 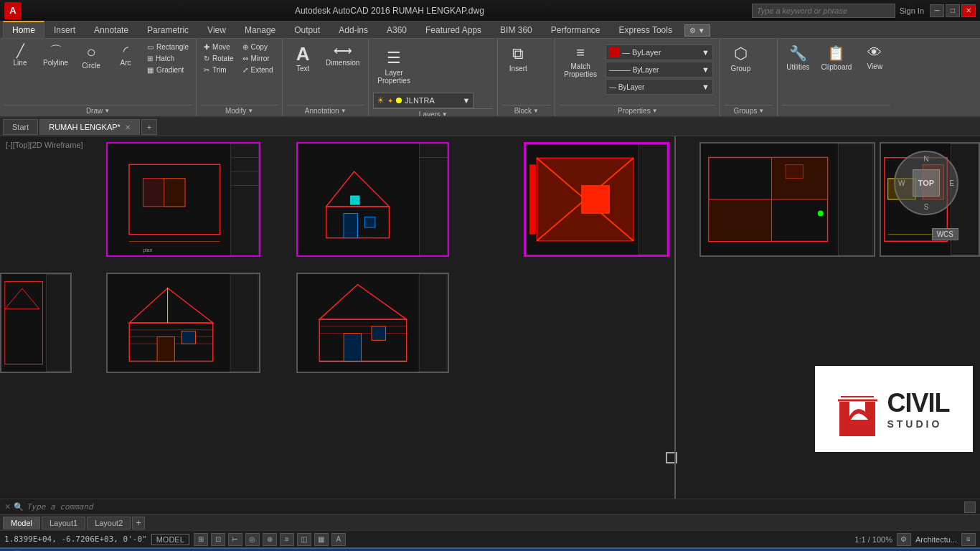 What do you see at coordinates (937, 11) in the screenshot?
I see `minimize-button: ─` at bounding box center [937, 11].